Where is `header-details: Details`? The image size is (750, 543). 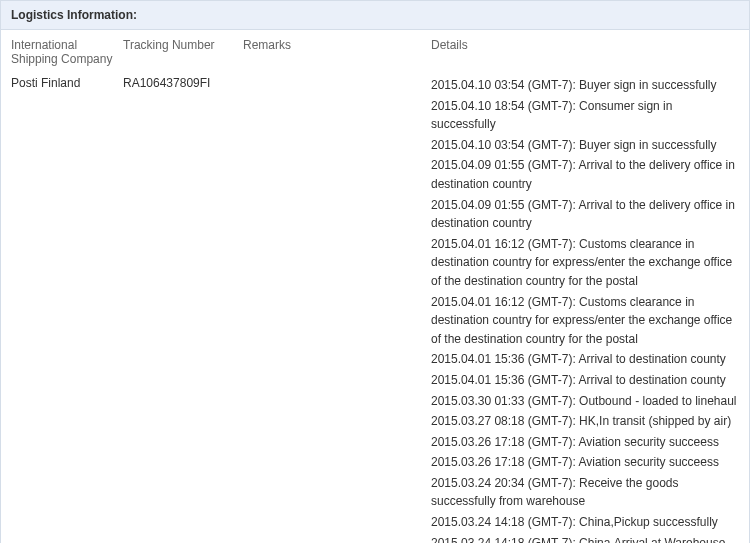
header-details: Details is located at coordinates (585, 52).